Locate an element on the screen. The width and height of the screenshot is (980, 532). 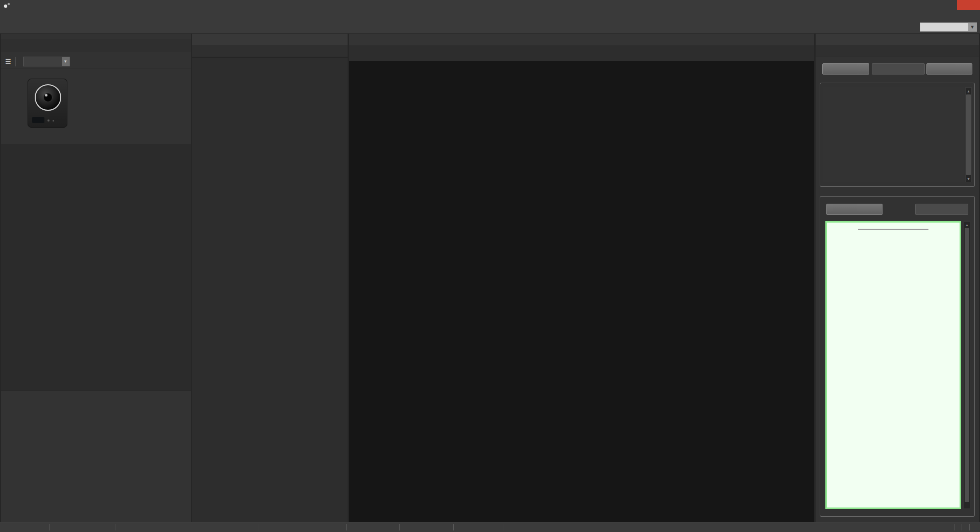
camera-lcd-display is located at coordinates (38, 120).